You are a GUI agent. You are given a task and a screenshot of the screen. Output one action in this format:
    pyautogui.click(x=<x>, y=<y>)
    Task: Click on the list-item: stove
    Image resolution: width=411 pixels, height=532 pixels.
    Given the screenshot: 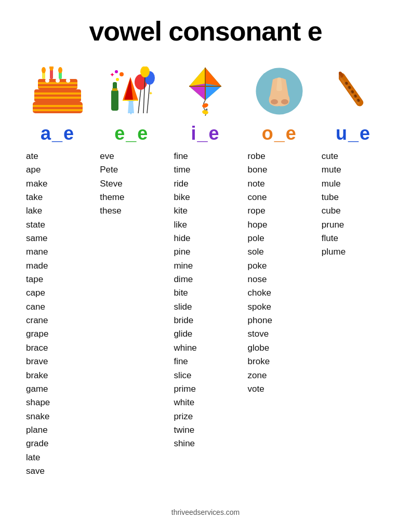 What is the action you would take?
    pyautogui.click(x=259, y=334)
    